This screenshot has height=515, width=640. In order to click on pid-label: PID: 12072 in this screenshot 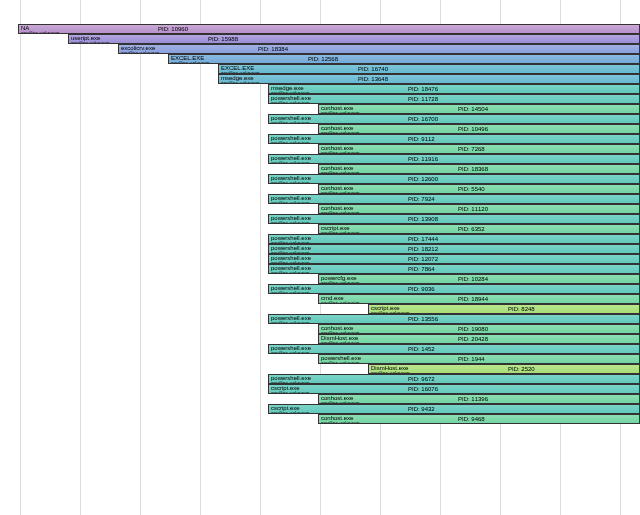, I will do `click(423, 259)`.